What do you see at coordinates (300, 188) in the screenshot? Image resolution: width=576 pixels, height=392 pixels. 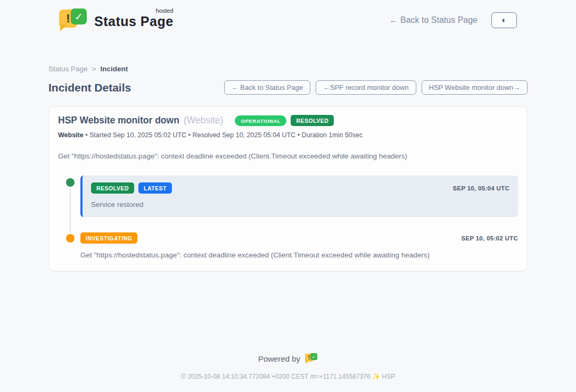 I see `timeline-entry-header: RESOLVED LATEST SEP 10, 05:04 UTC` at bounding box center [300, 188].